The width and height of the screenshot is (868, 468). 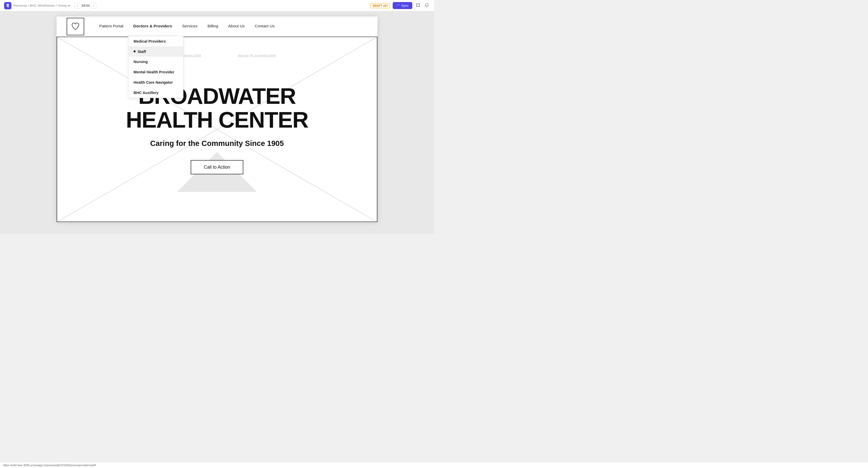 I want to click on nav-item-services: Services, so click(x=190, y=27).